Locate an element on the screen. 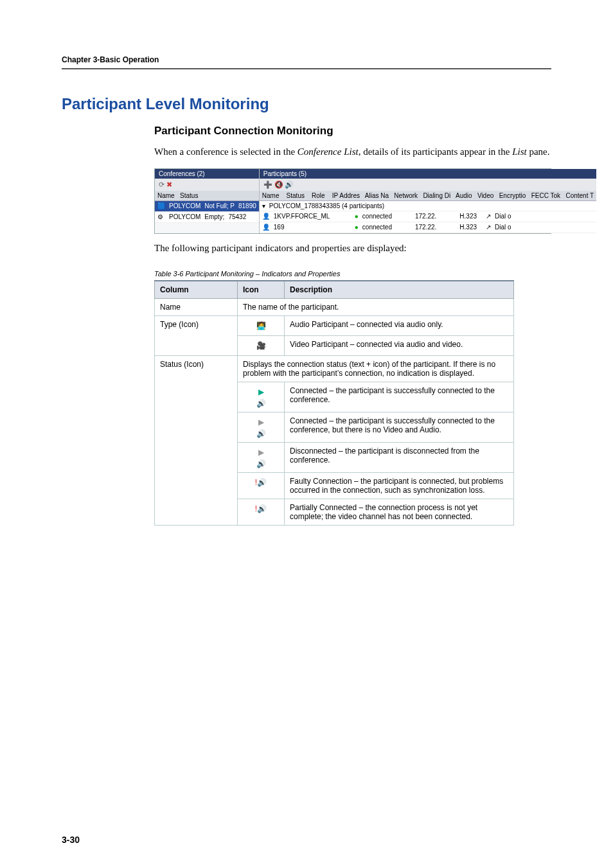  chapter-header: Chapter 3-Basic Operation is located at coordinates (306, 60).